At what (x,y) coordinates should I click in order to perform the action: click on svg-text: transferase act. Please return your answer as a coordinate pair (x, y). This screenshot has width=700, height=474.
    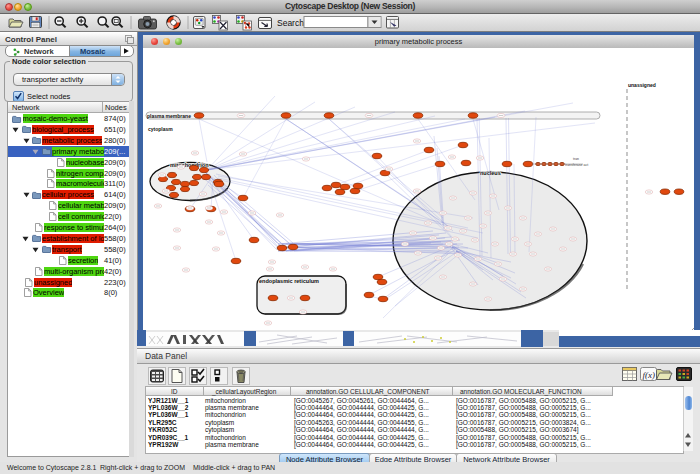
    Looking at the image, I should click on (576, 165).